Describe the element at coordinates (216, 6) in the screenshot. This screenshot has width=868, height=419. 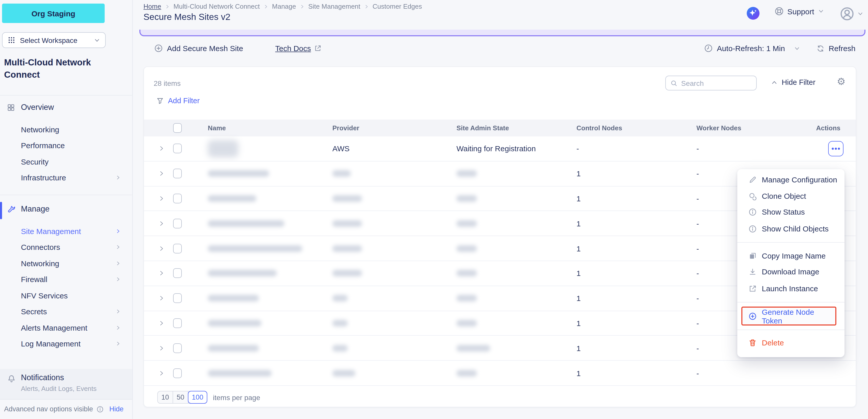
I see `breadcrumb-item: Multi-Cloud Network Connect` at that location.